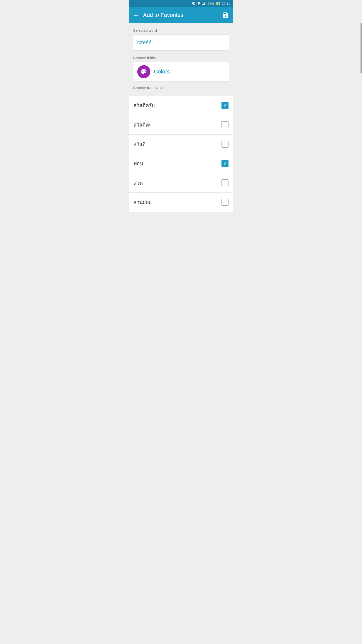 This screenshot has width=362, height=644. Describe the element at coordinates (194, 4) in the screenshot. I see `mute-icon` at that location.